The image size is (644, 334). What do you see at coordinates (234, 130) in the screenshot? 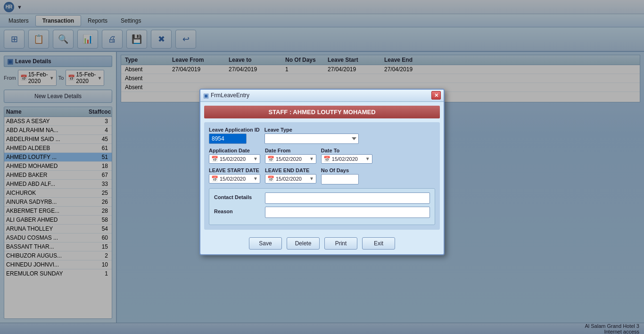
I see `leave-app-id-label: Leave Application ID` at bounding box center [234, 130].